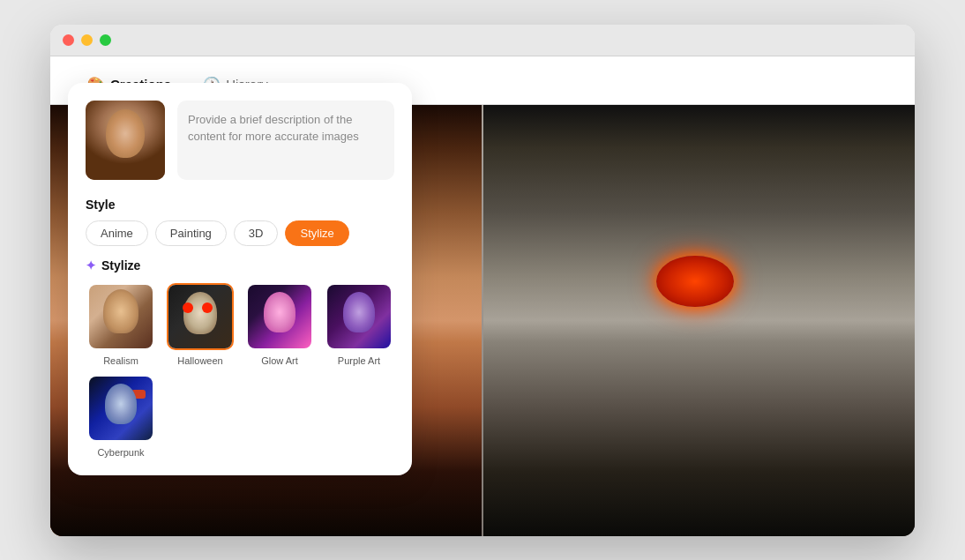  What do you see at coordinates (240, 265) in the screenshot?
I see `stylize-header: ✦ Stylize` at bounding box center [240, 265].